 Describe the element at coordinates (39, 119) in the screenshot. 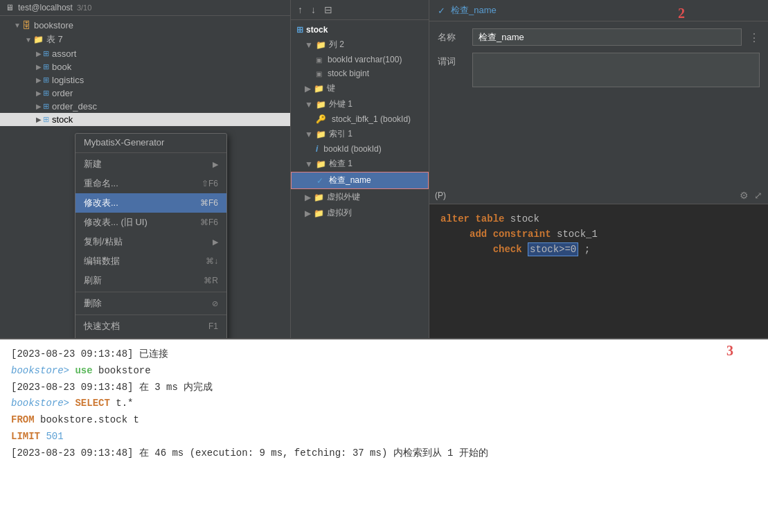

I see `chevron-right-icon-6: ▶` at that location.